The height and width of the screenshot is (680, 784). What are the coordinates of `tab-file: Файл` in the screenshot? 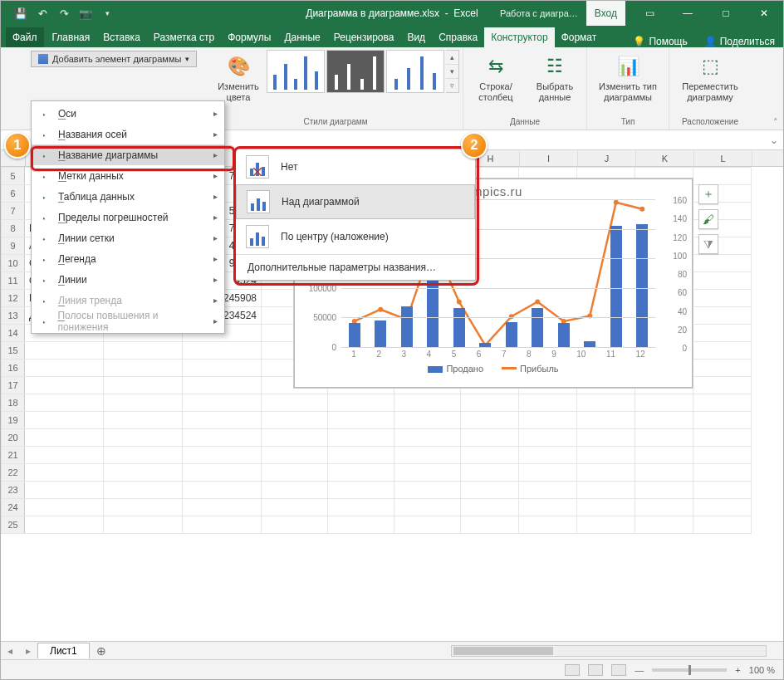 It's located at (25, 37).